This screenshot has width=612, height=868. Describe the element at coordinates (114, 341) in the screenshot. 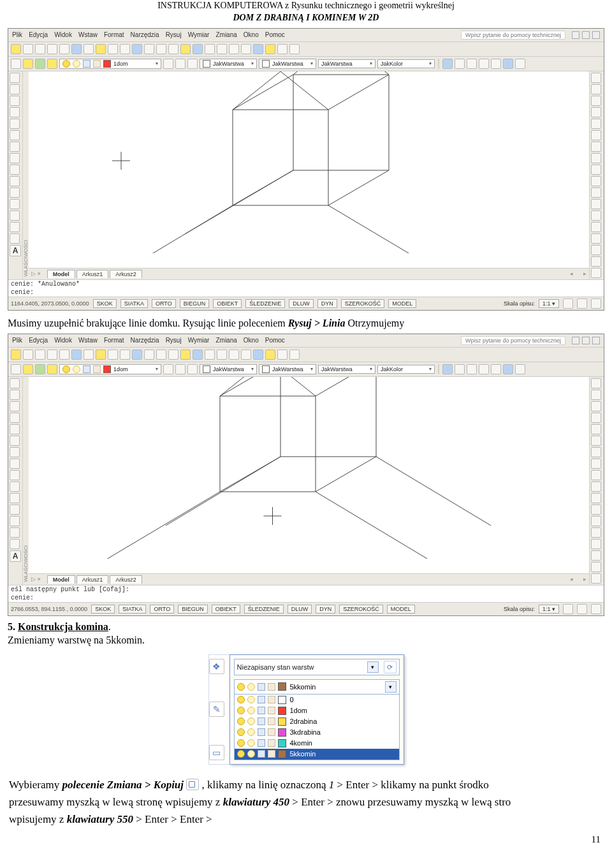

I see `menu-format: Format` at that location.